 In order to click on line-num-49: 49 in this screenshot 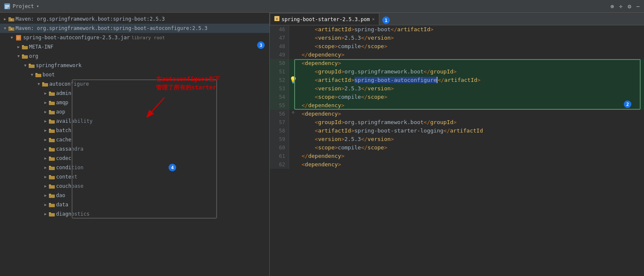, I will do `click(279, 55)`.